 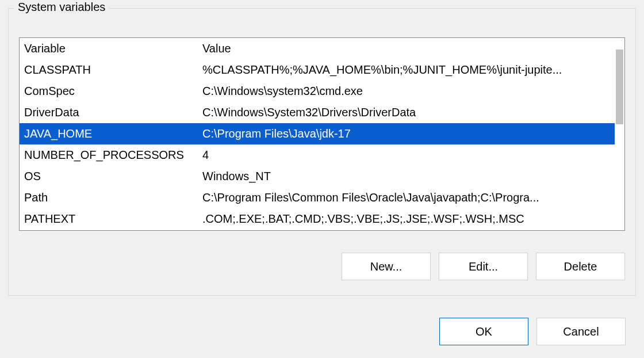 What do you see at coordinates (317, 48) in the screenshot?
I see `table-header-row: Variable Value` at bounding box center [317, 48].